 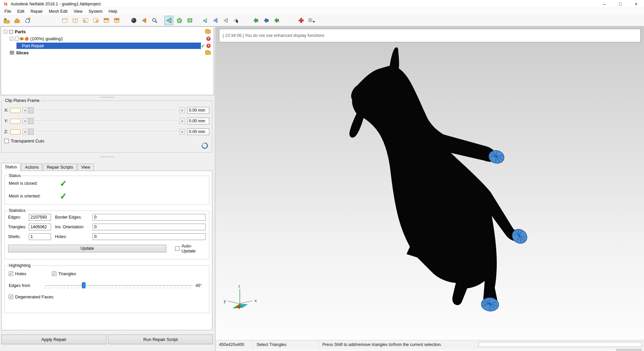 What do you see at coordinates (149, 227) in the screenshot?
I see `inv-orientation-input` at bounding box center [149, 227].